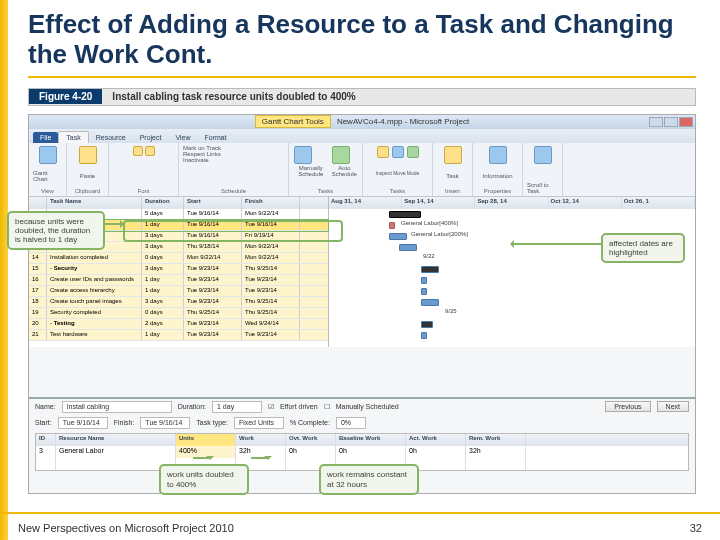  I want to click on next-button: Next, so click(673, 406).